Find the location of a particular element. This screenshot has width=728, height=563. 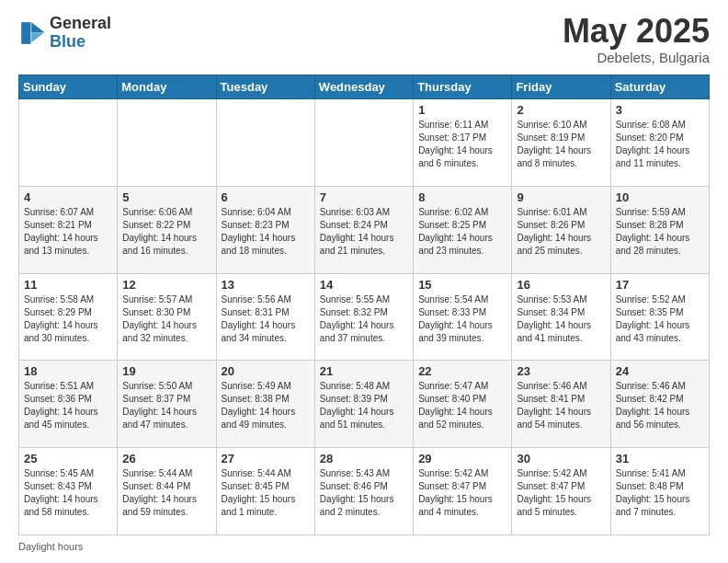

calendar-cell: 4Sunrise: 6:07 AM Sunset: 8:21 PM Daylig… is located at coordinates (68, 230).